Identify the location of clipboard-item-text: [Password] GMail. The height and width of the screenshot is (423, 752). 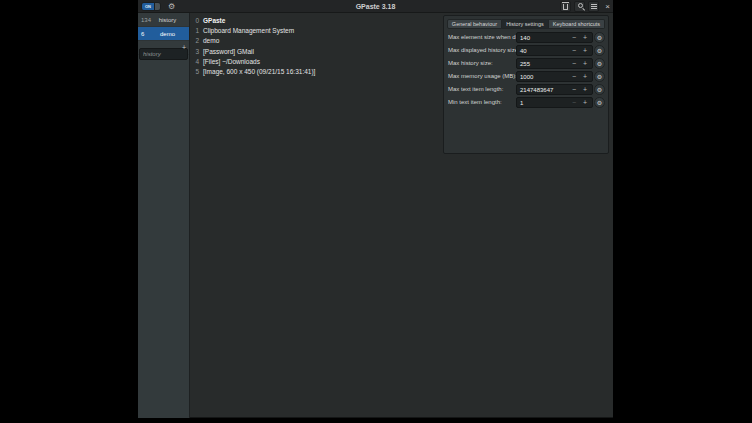
(228, 52).